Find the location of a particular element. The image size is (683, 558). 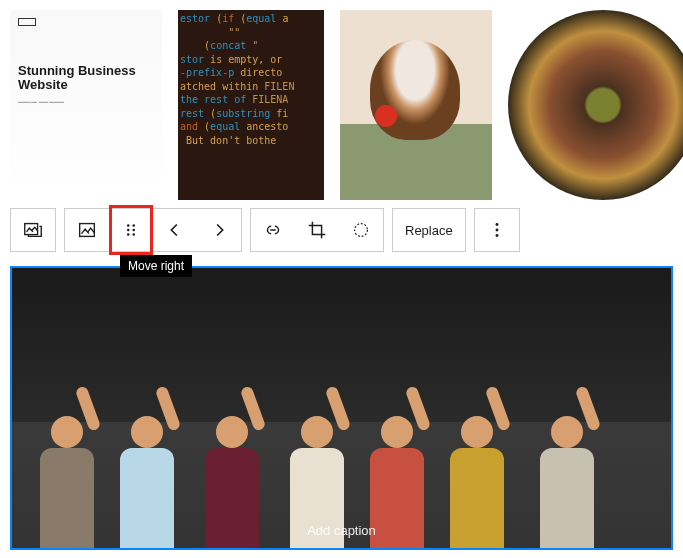

duotone-button is located at coordinates (361, 230).